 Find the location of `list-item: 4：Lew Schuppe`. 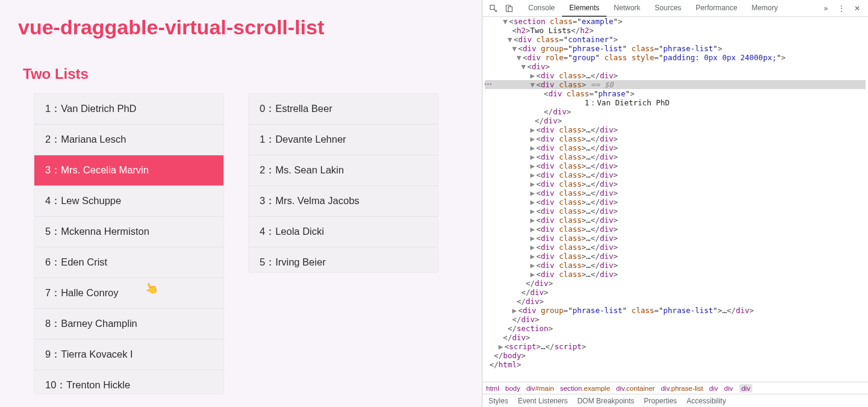

list-item: 4：Lew Schuppe is located at coordinates (129, 201).